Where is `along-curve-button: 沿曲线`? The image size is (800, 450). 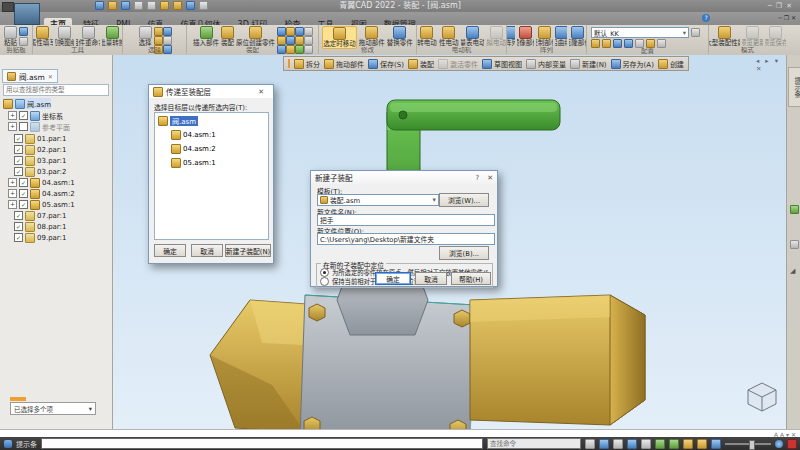 along-curve-button: 沿曲线 is located at coordinates (562, 36).